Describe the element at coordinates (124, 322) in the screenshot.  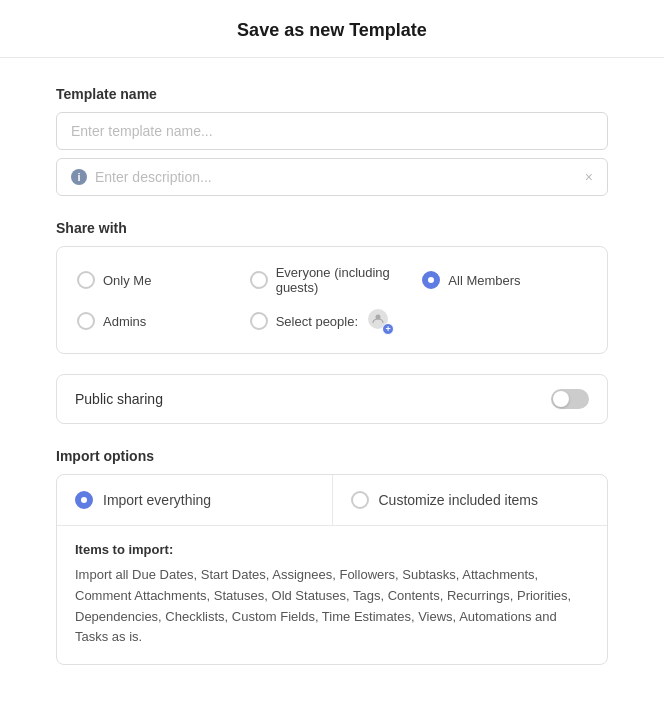
I see `radio-label-admins: Admins` at that location.